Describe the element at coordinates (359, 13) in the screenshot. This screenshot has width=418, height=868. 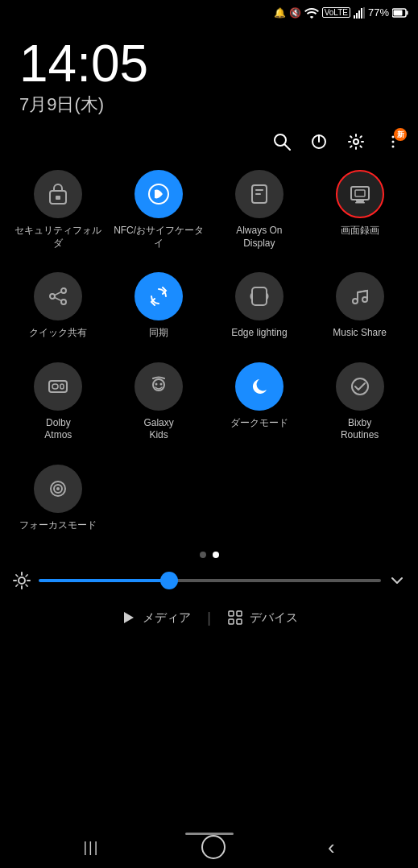
I see `signal-icon` at that location.